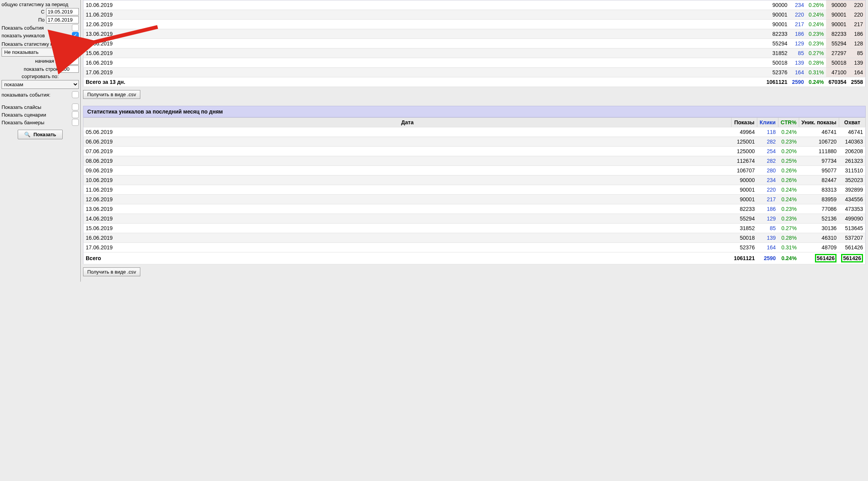  What do you see at coordinates (857, 82) in the screenshot?
I see `cell-uniq2: 2558` at bounding box center [857, 82].